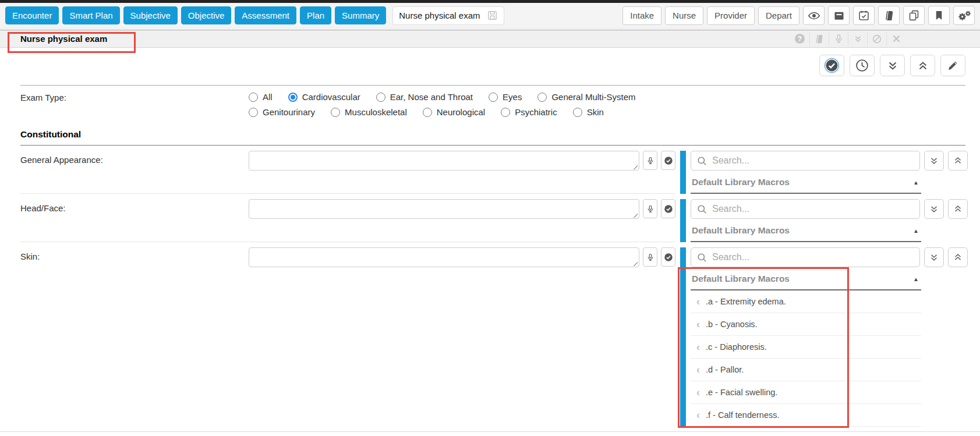 This screenshot has height=436, width=980. I want to click on macro-item: ‹ .d - Pallor., so click(806, 370).